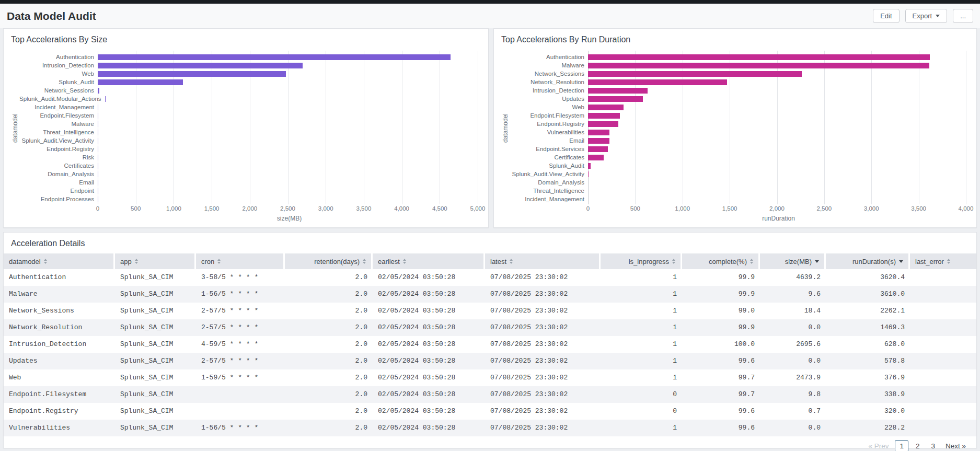 The height and width of the screenshot is (451, 980). I want to click on cell-runduration-s: 3610.0, so click(868, 294).